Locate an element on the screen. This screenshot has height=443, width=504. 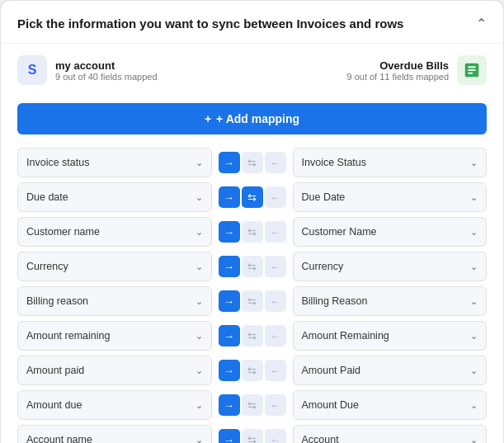
add-mapping-label: + Add mapping is located at coordinates (257, 119).